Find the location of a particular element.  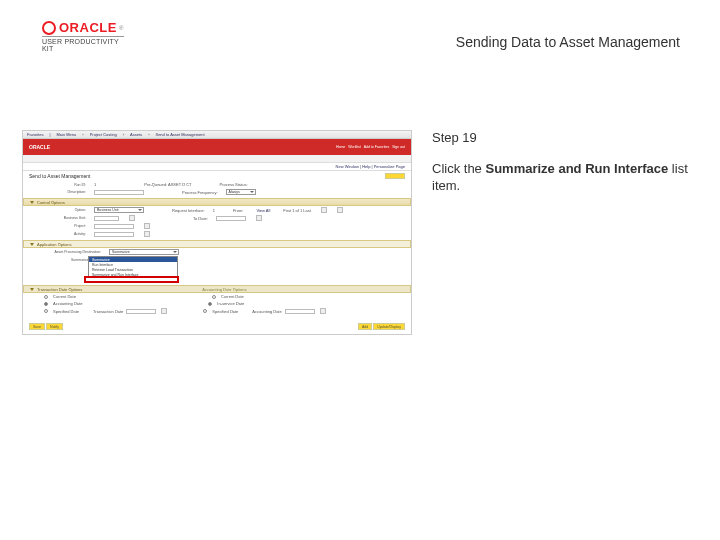

instr-bold: Summarize and Run Interface is located at coordinates (576, 168).